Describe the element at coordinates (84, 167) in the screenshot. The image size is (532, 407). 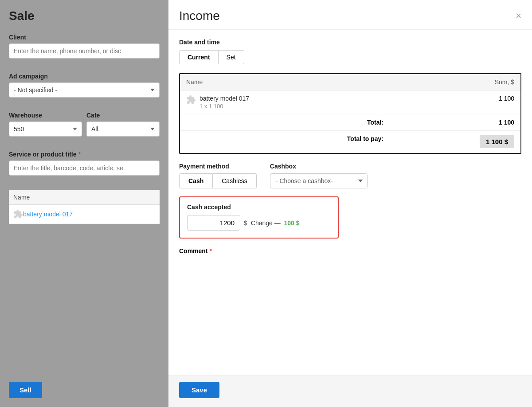
I see `product-field-group: Service or product title *` at that location.